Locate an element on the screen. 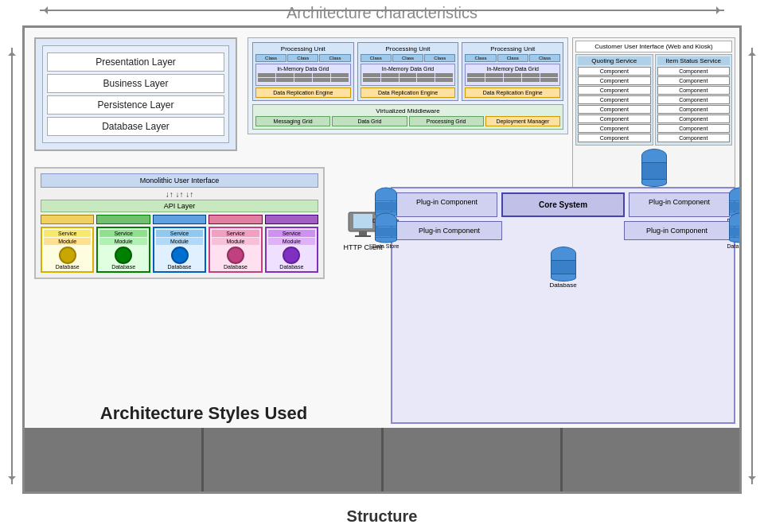 This screenshot has width=764, height=532. module-label-green: Module is located at coordinates (123, 242).